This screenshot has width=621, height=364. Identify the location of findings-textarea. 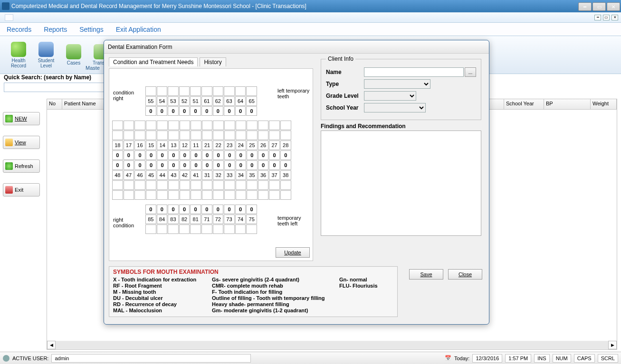
(401, 183).